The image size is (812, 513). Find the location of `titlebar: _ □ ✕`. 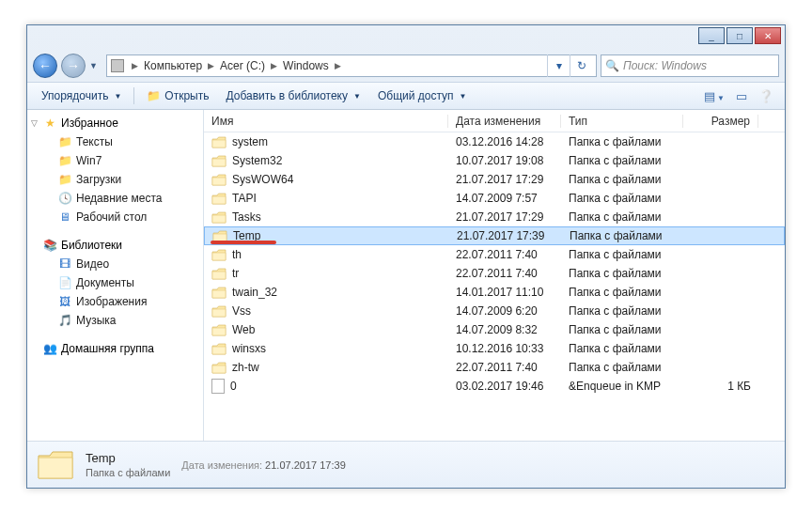

titlebar: _ □ ✕ is located at coordinates (406, 38).